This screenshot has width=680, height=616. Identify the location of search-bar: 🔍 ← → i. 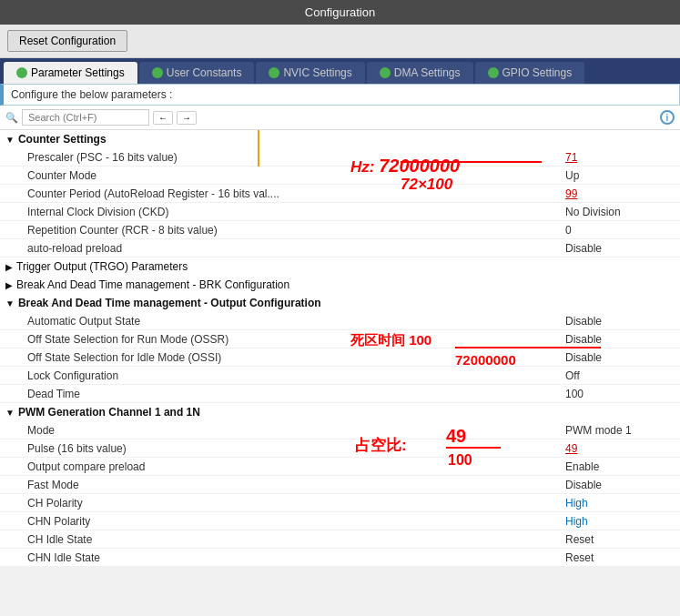
(340, 118).